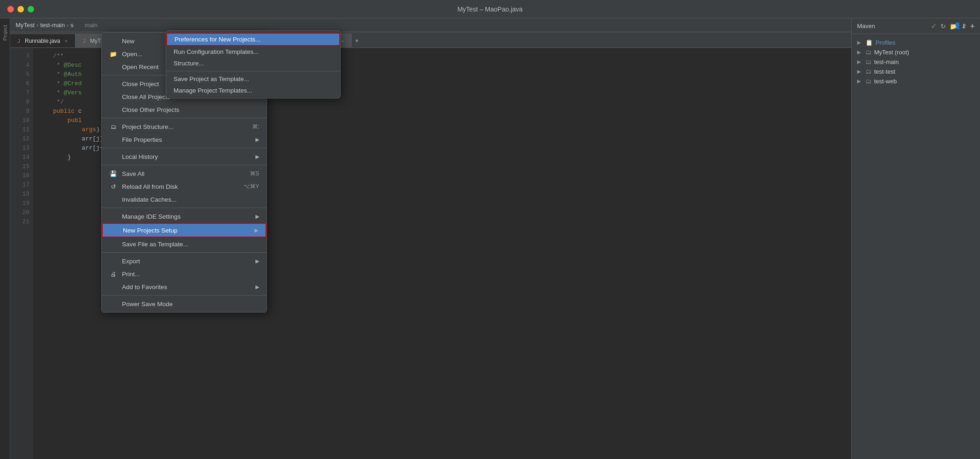 The width and height of the screenshot is (980, 459). I want to click on tab-bar: J Runnable.java × J MyThread.java × 🔔 Wa…, so click(431, 40).